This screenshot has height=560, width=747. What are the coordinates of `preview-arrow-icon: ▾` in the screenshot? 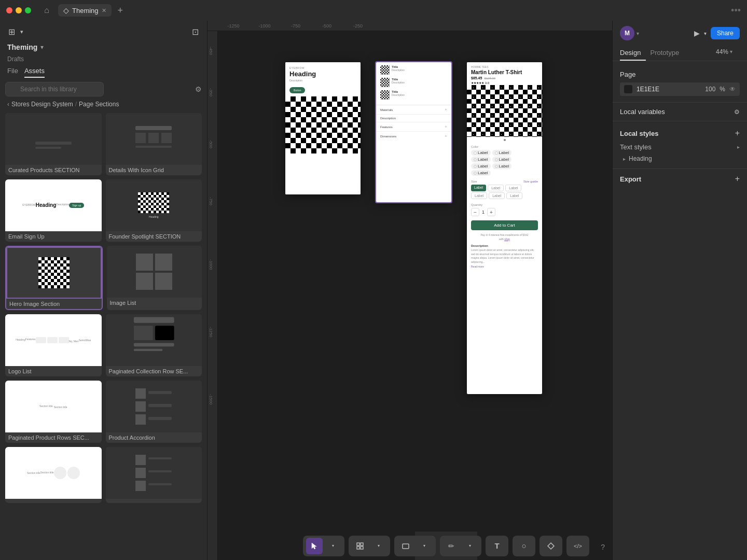 It's located at (706, 33).